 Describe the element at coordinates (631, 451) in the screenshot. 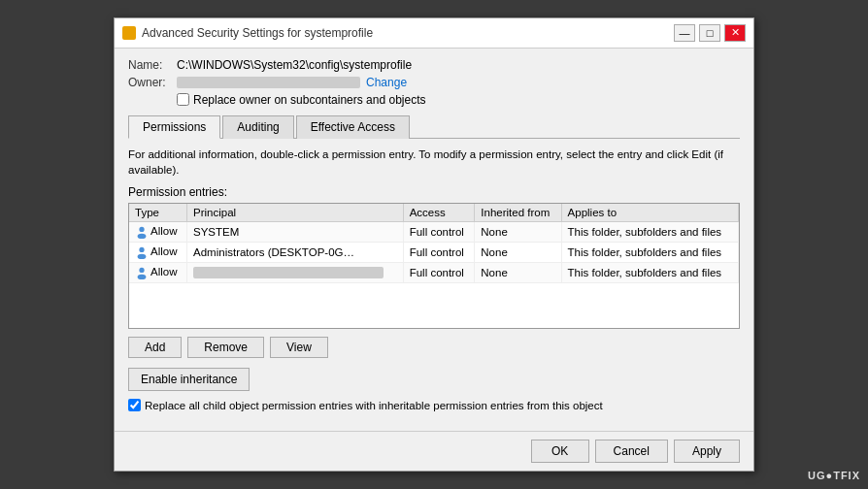

I see `cancel-button: Cancel` at that location.